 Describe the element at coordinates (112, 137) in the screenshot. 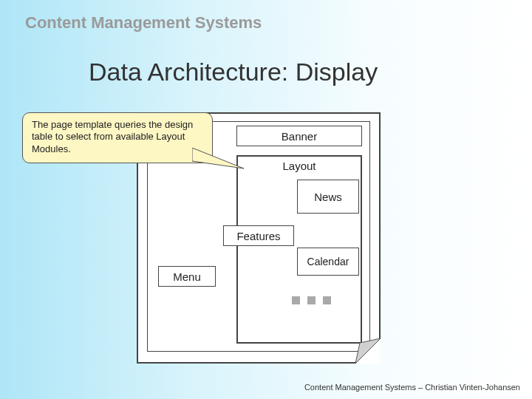

I see `callout-text: The page template queries the design tab…` at that location.